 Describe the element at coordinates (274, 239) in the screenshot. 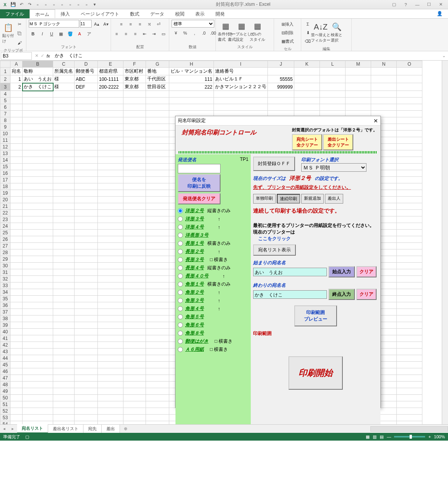

I see `printer-link: ここをクリック` at that location.